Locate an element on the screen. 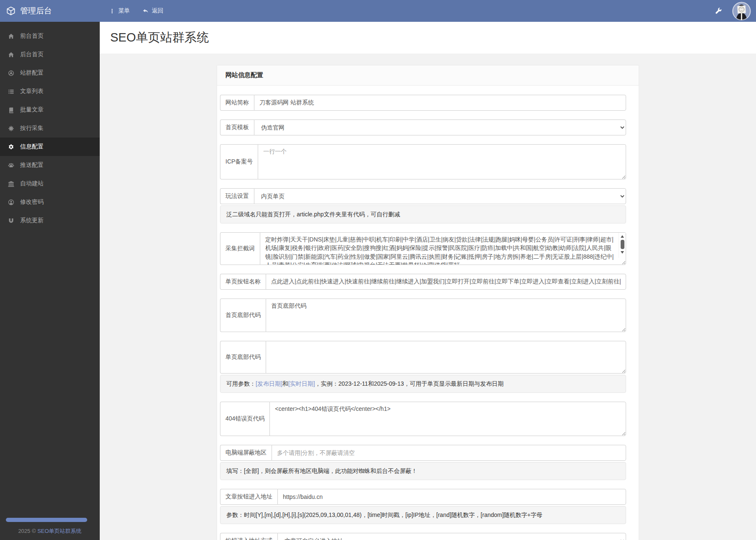 The image size is (756, 540). brand: 管理后台 is located at coordinates (50, 11).